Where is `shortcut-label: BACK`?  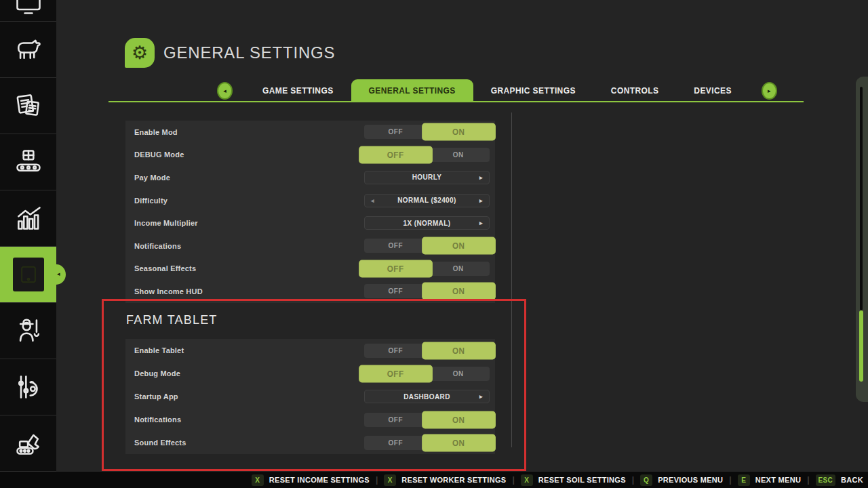
shortcut-label: BACK is located at coordinates (852, 480).